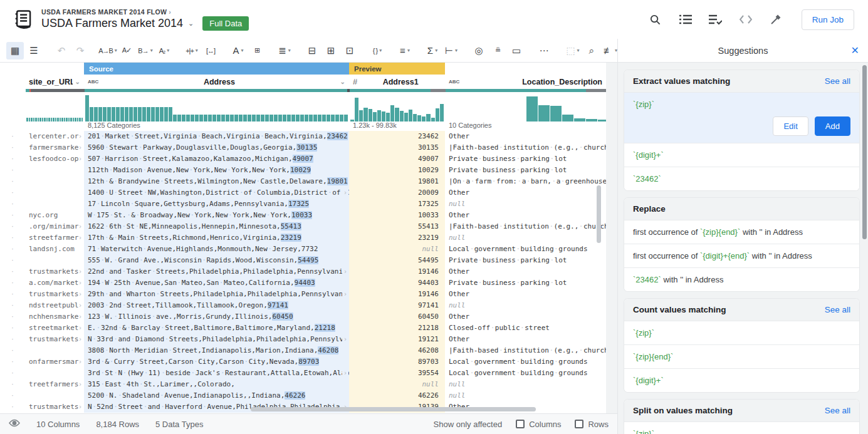  Describe the element at coordinates (686, 19) in the screenshot. I see `recipe-list-icon` at that location.